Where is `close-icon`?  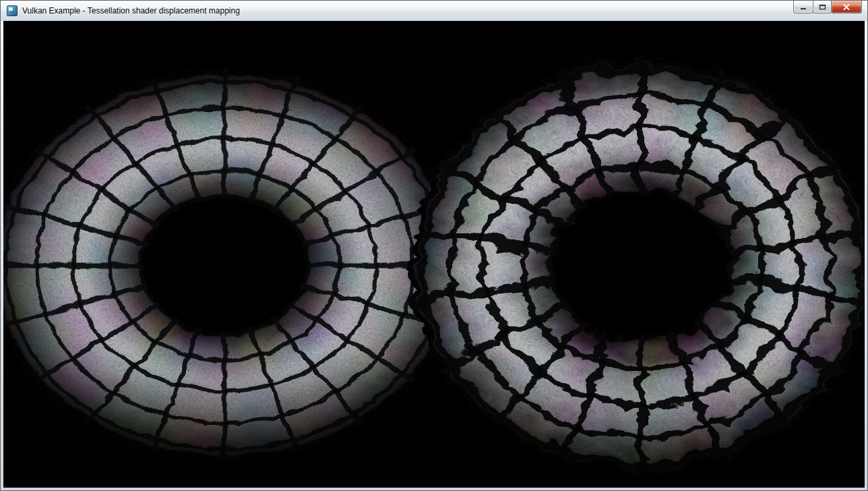 close-icon is located at coordinates (846, 7).